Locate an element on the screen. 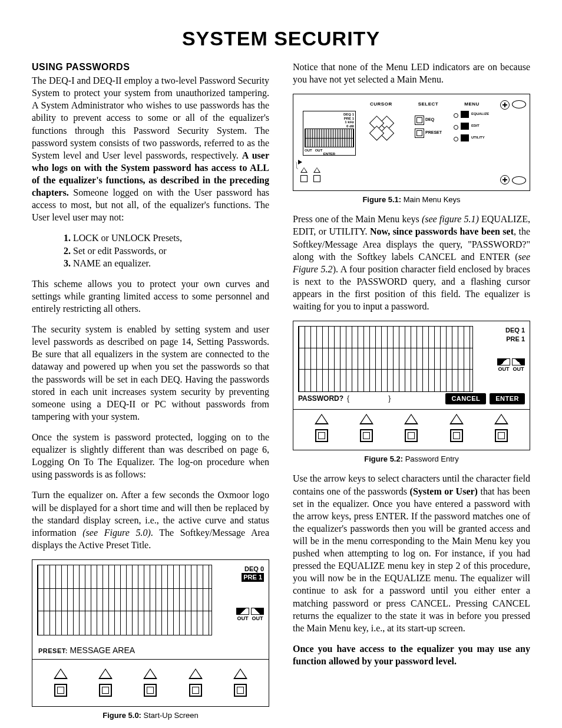 Image resolution: width=562 pixels, height=728 pixels. para: Once the system is password protected, l… is located at coordinates (151, 456).